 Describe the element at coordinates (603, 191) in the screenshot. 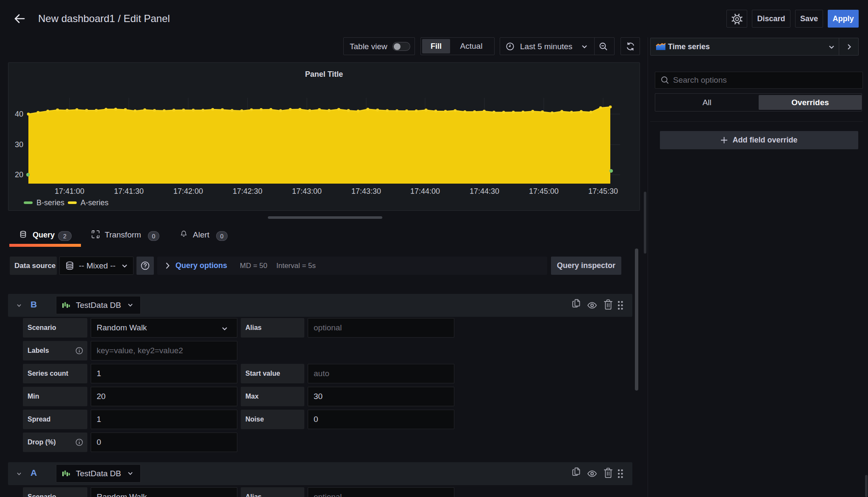

I see `svg-text: 17:45:30` at that location.